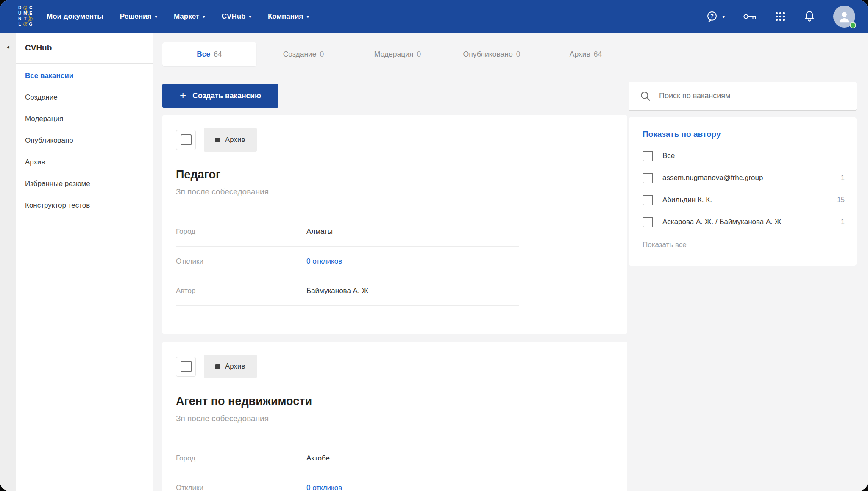 Image resolution: width=868 pixels, height=491 pixels. Describe the element at coordinates (31, 19) in the screenshot. I see `logo-ring-icon` at that location.